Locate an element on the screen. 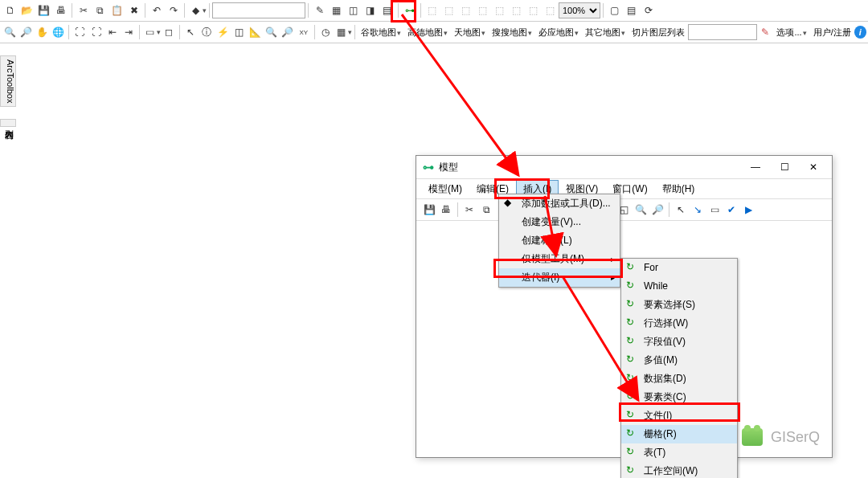 Image resolution: width=868 pixels, height=478 pixels. time-slider-icon: ◷ is located at coordinates (326, 32).